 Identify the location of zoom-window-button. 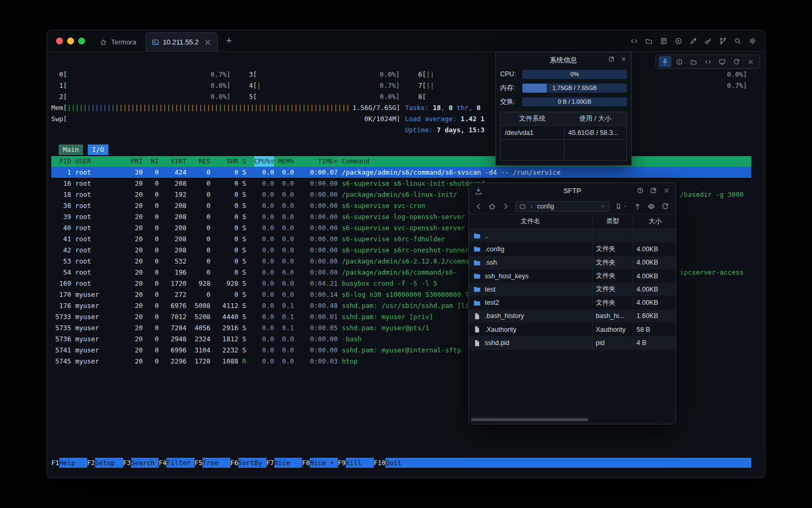
(81, 41).